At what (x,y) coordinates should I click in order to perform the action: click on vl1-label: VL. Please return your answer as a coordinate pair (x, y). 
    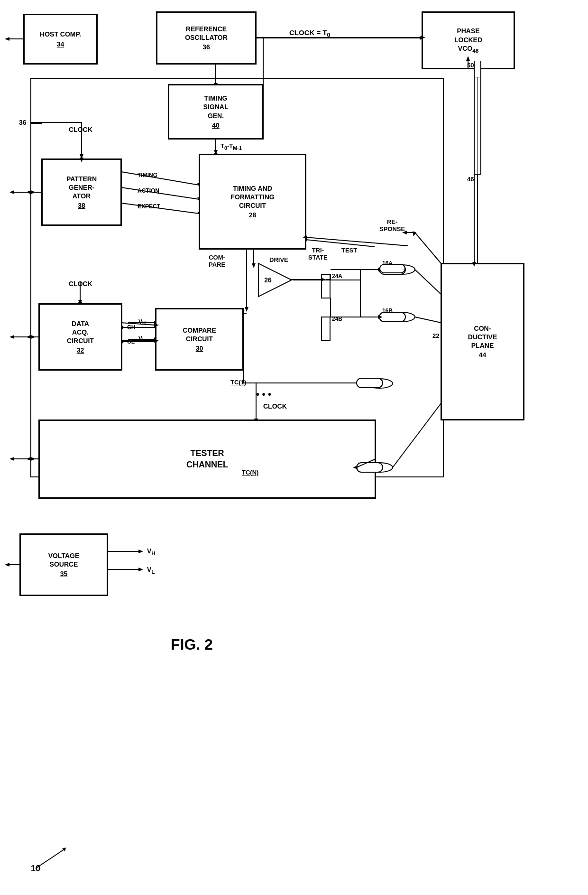
    Looking at the image, I should click on (142, 339).